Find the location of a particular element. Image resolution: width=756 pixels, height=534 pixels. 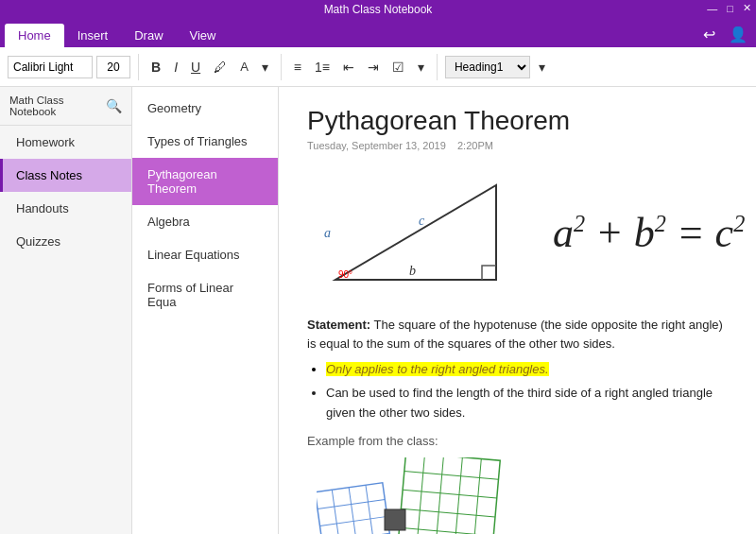

svg-text: c is located at coordinates (421, 221).